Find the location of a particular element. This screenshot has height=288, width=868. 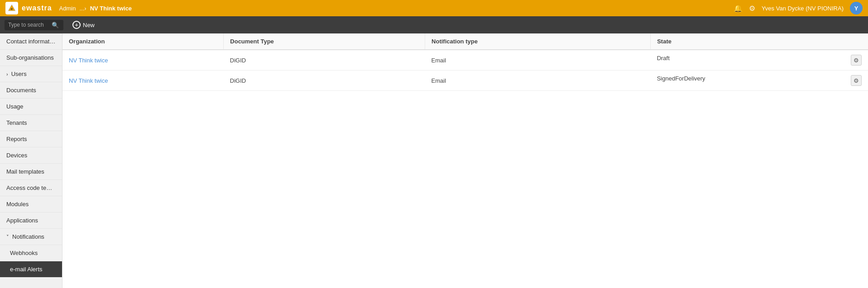

sidebar-item-label-reports: Reports is located at coordinates (17, 139).